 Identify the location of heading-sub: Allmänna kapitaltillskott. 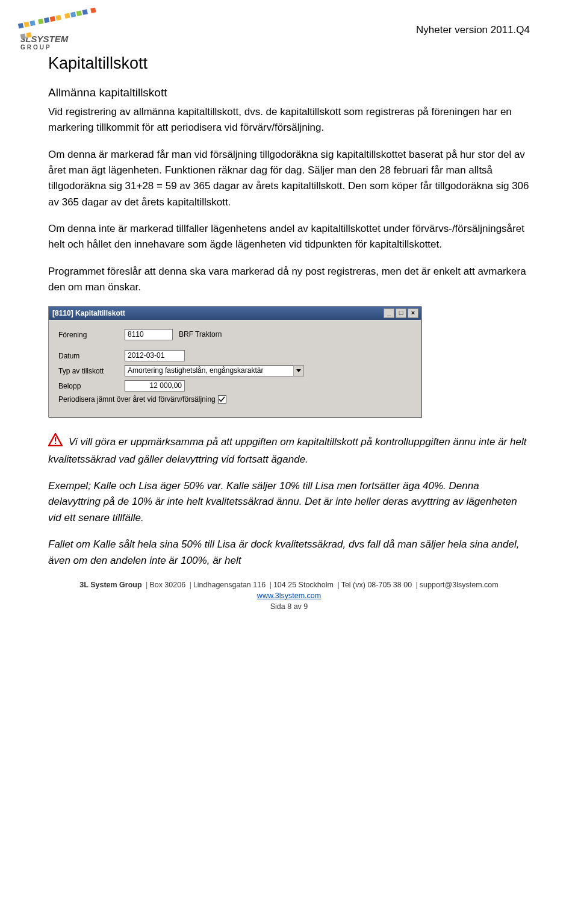
(289, 93).